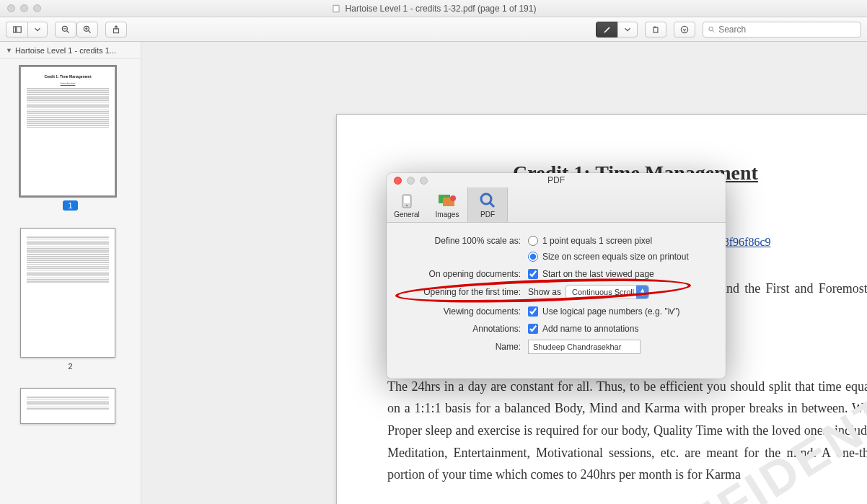 The image size is (867, 504). Describe the element at coordinates (685, 30) in the screenshot. I see `markup-toolbar-button` at that location.